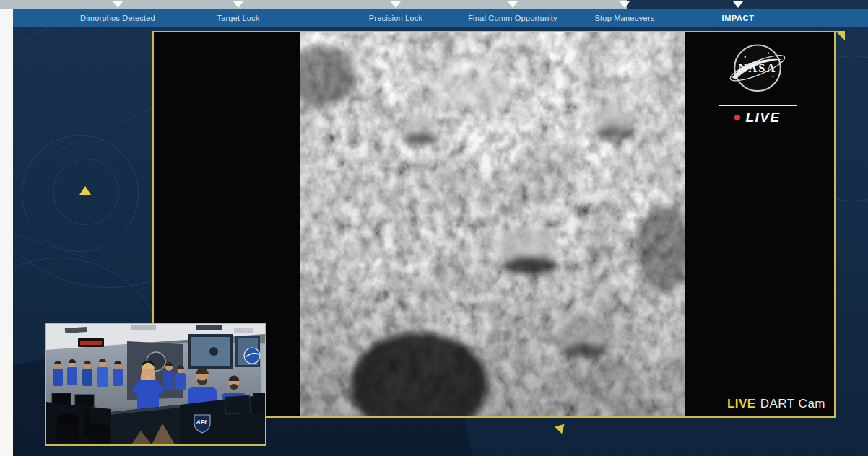  What do you see at coordinates (757, 68) in the screenshot?
I see `svg-text: NASA` at bounding box center [757, 68].